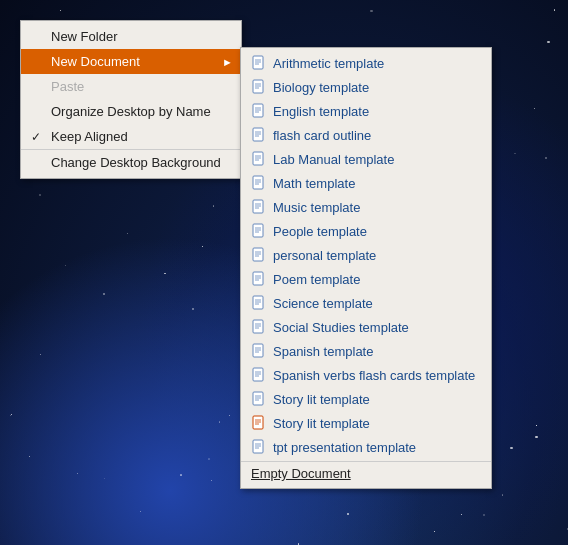 Image resolution: width=568 pixels, height=545 pixels. Describe the element at coordinates (136, 162) in the screenshot. I see `change-bg-label: Change Desktop Background` at that location.